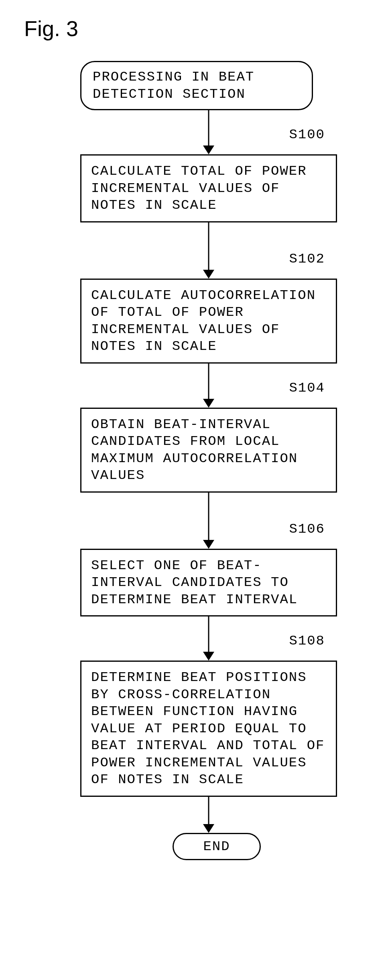 The height and width of the screenshot is (980, 388). Describe the element at coordinates (307, 388) in the screenshot. I see `step-label-s104: S104` at that location.